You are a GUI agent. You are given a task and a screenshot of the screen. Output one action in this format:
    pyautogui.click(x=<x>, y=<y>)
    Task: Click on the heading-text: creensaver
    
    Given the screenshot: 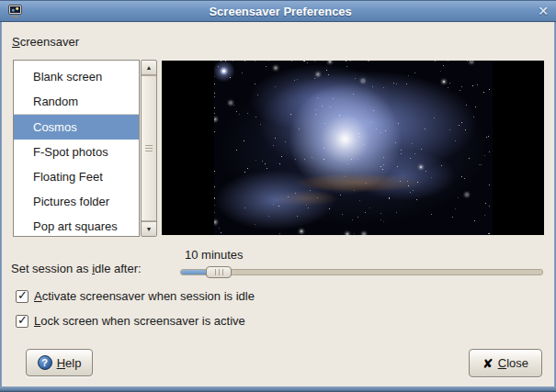 What is the action you would take?
    pyautogui.click(x=50, y=42)
    